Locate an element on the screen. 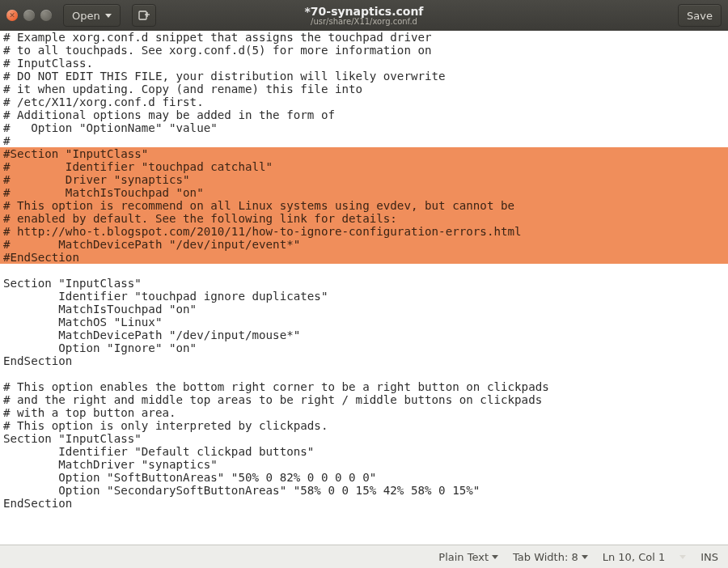 The width and height of the screenshot is (728, 568). code-line: MatchOS "Linux" is located at coordinates (364, 322).